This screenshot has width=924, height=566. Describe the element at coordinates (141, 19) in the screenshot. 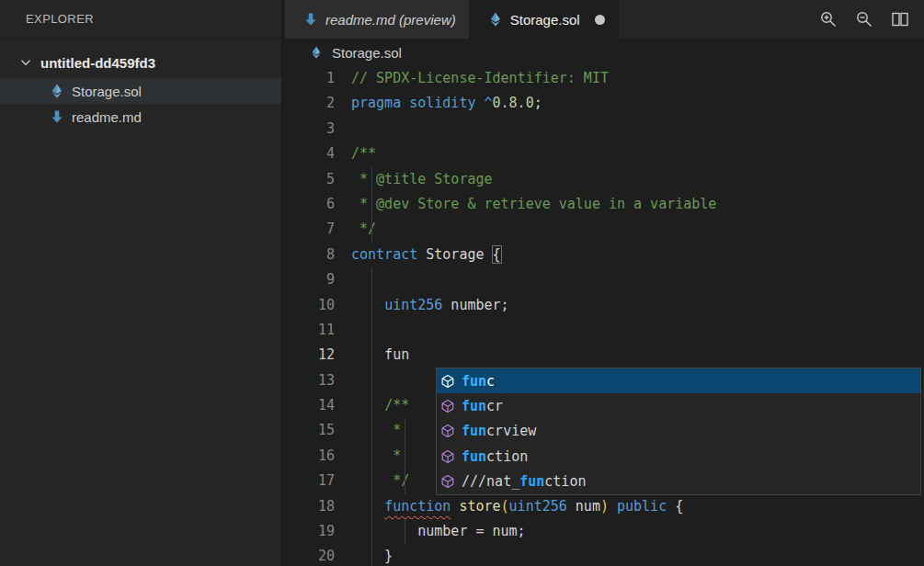

I see `explorer-header: EXPLORER` at that location.